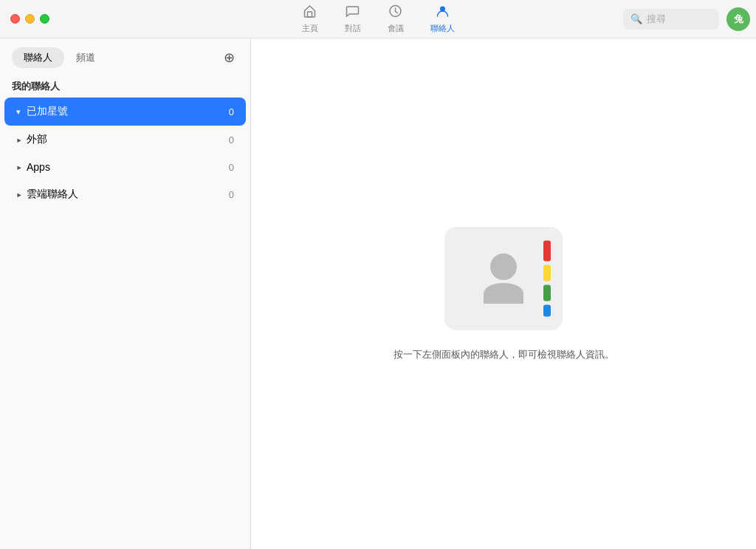 The height and width of the screenshot is (549, 756). I want to click on search-box: 🔍 搜尋, so click(671, 19).